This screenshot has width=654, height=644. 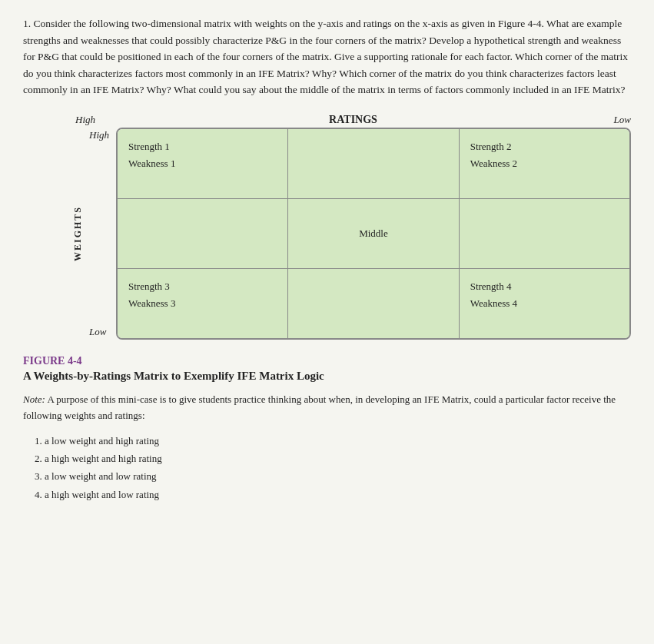 I want to click on list-item: 3. a low weight and low rating, so click(x=333, y=476).